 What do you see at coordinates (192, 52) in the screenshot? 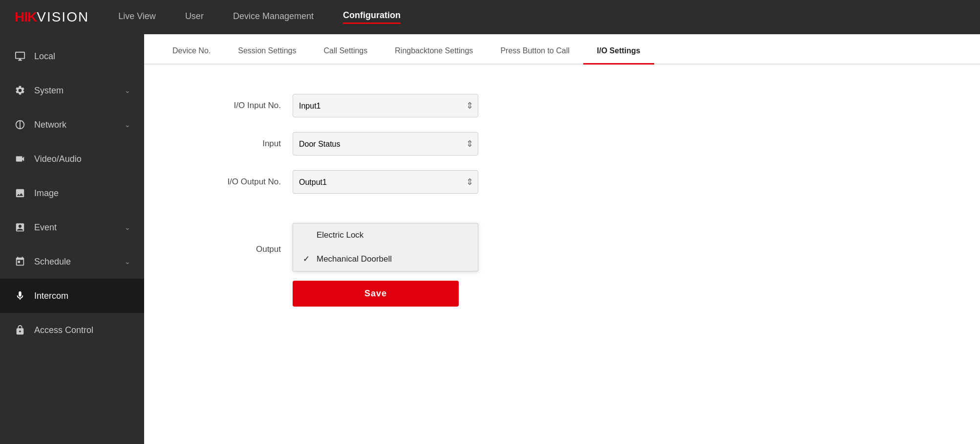
I see `tab-device-no: Device No.` at bounding box center [192, 52].